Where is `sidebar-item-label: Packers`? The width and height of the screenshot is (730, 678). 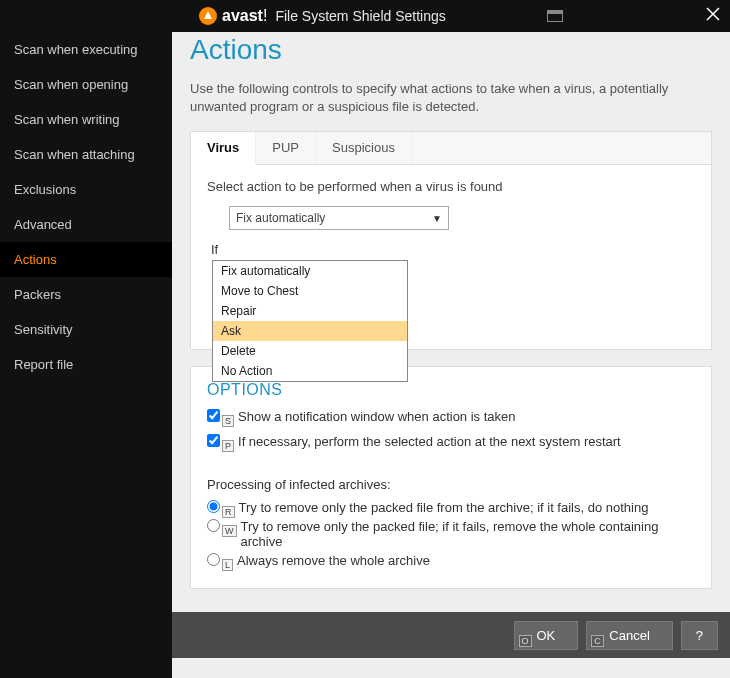 sidebar-item-label: Packers is located at coordinates (38, 294).